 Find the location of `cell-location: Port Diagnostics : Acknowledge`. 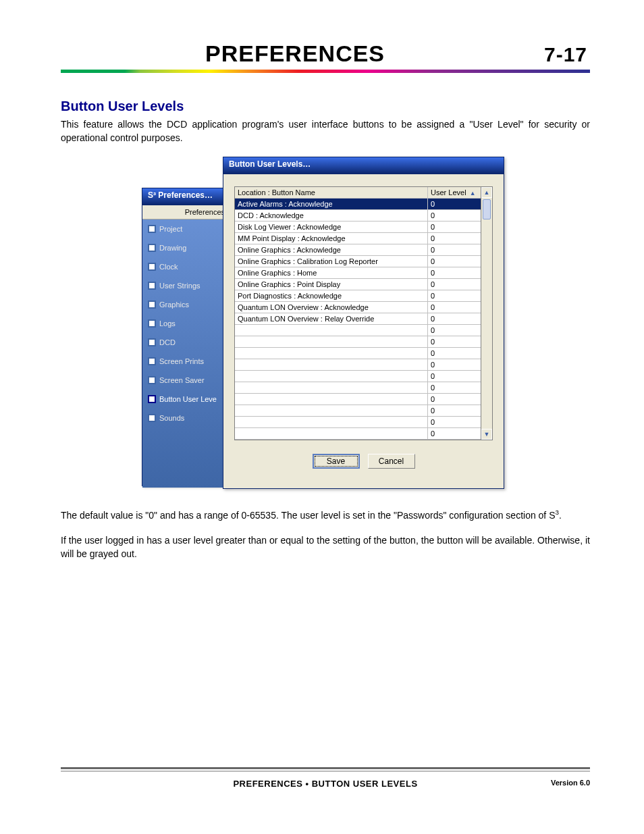

cell-location: Port Diagnostics : Acknowledge is located at coordinates (331, 296).